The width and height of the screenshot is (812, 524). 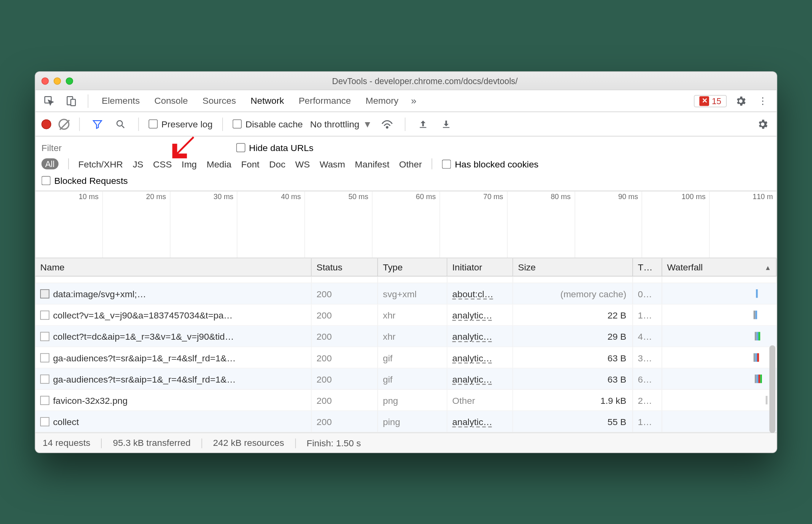 What do you see at coordinates (345, 293) in the screenshot?
I see `request-status: 200` at bounding box center [345, 293].